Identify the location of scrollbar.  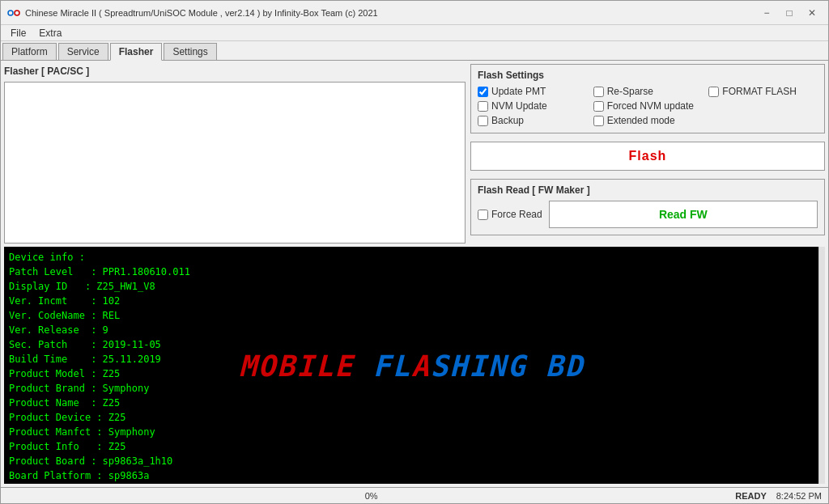
(822, 366).